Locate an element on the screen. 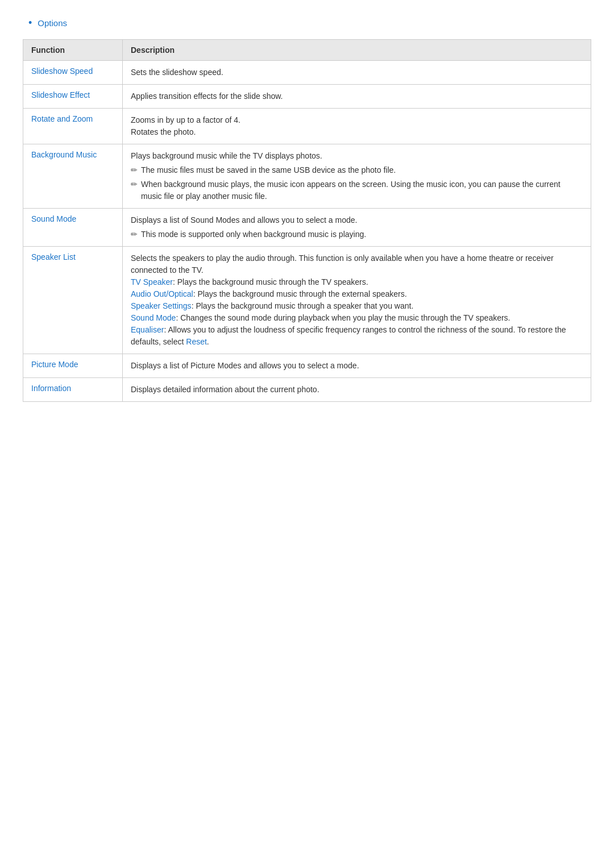 The width and height of the screenshot is (614, 868). description-cell-information: Displays detailed information about the … is located at coordinates (357, 390).